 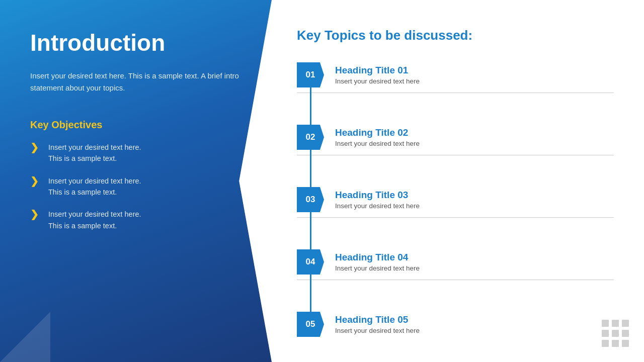 What do you see at coordinates (455, 200) in the screenshot?
I see `topic-content-3: 03 Heading Title 03 Insert your desired …` at bounding box center [455, 200].